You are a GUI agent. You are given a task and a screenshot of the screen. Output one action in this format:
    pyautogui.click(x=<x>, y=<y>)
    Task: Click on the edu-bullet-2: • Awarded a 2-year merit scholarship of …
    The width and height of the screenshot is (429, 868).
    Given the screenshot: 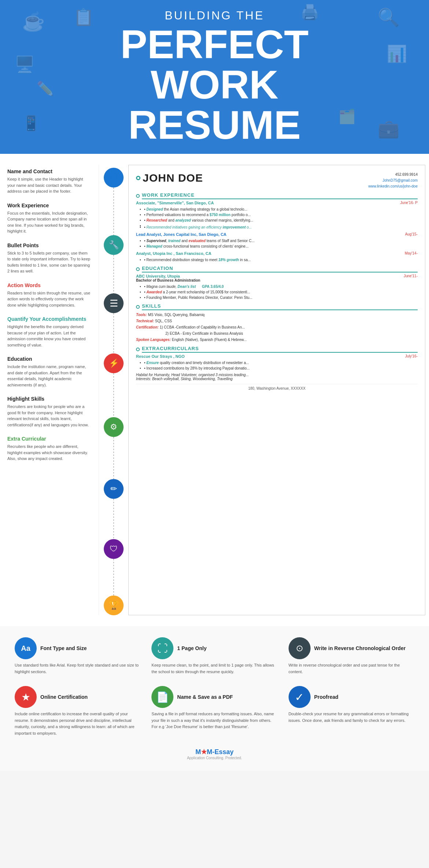 What is the action you would take?
    pyautogui.click(x=279, y=292)
    